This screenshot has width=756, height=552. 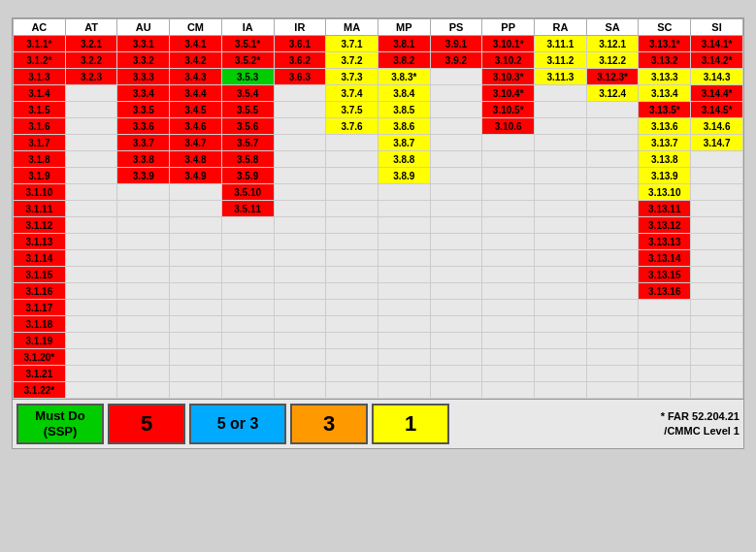 I want to click on cell-1-6: 3.7.2, so click(x=352, y=60).